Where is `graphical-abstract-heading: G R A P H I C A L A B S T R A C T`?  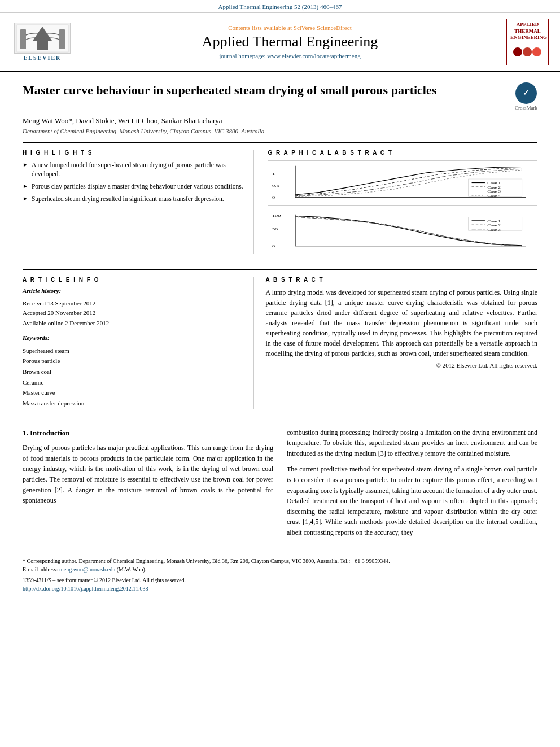
graphical-abstract-heading: G R A P H I C A L A B S T R A C T is located at coordinates (403, 152).